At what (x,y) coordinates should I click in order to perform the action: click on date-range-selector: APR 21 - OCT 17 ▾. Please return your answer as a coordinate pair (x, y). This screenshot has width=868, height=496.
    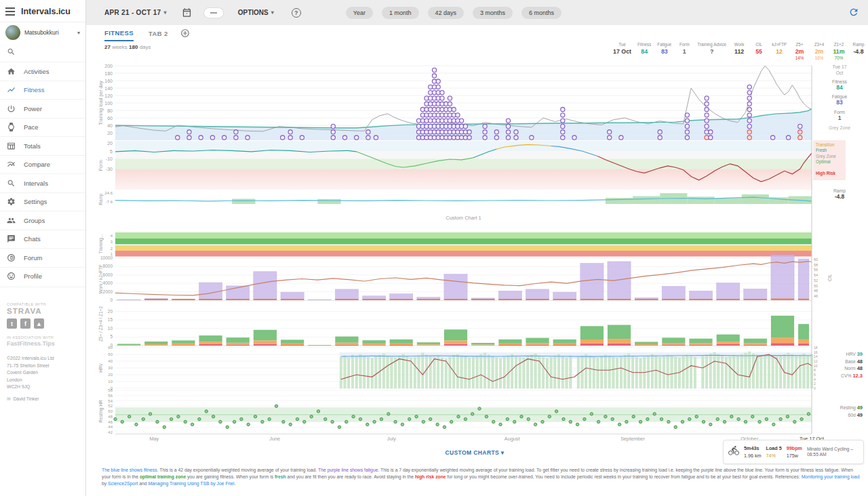
    Looking at the image, I should click on (136, 12).